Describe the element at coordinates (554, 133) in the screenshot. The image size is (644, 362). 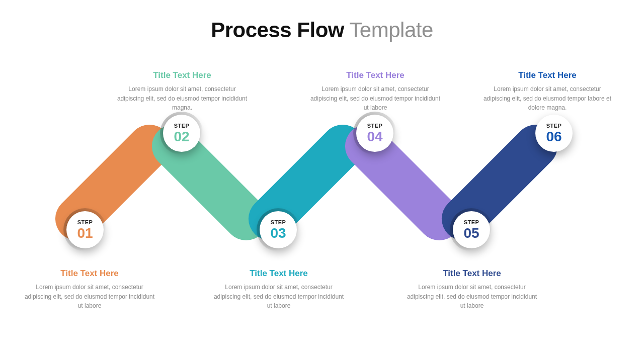
I see `step-badge-6: STEP 06` at that location.